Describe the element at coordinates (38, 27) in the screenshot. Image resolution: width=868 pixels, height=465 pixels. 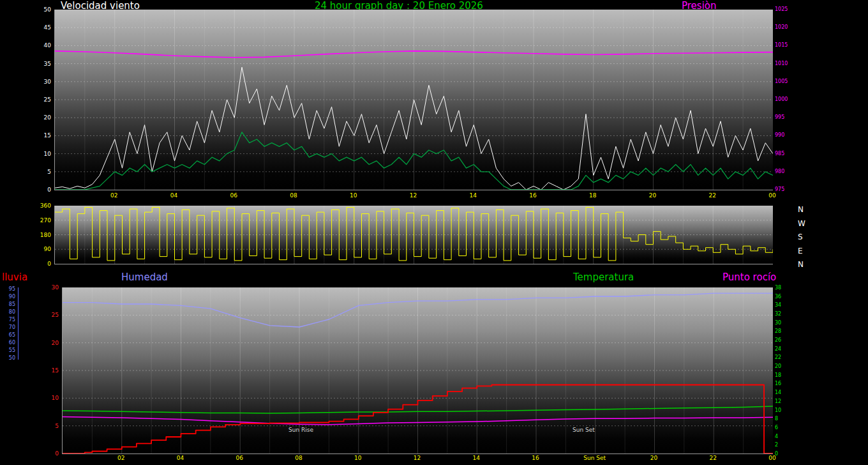
I see `axis-tick: 45` at that location.